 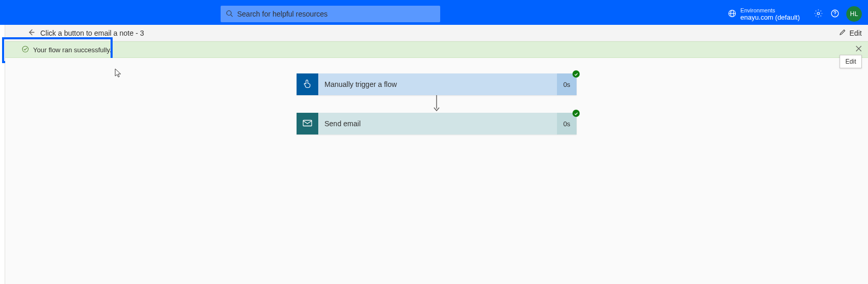 What do you see at coordinates (438, 124) in the screenshot?
I see `step-label: Send email` at bounding box center [438, 124].